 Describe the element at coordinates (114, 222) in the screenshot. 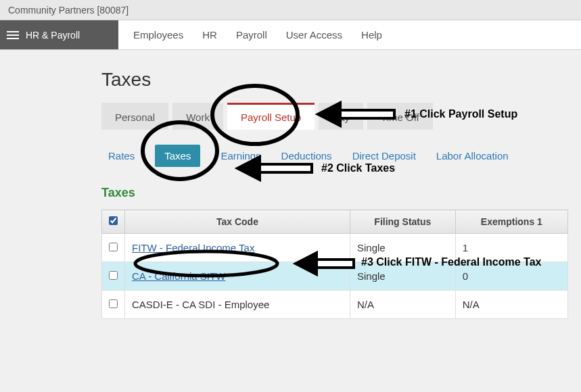

I see `col-select` at that location.